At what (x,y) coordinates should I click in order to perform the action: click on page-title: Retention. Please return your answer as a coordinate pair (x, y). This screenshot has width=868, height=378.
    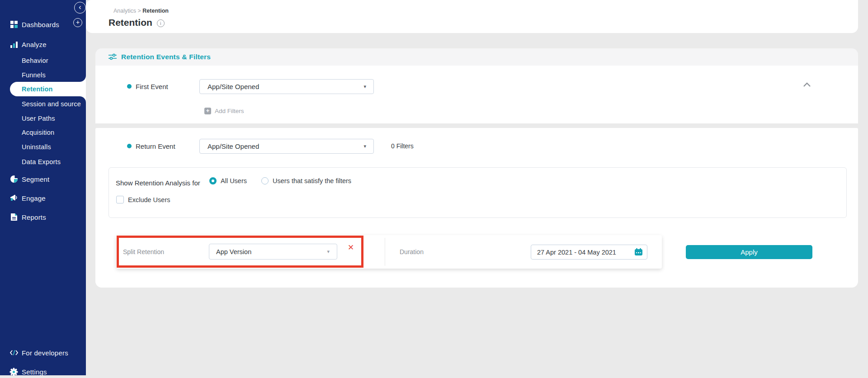
    Looking at the image, I should click on (130, 23).